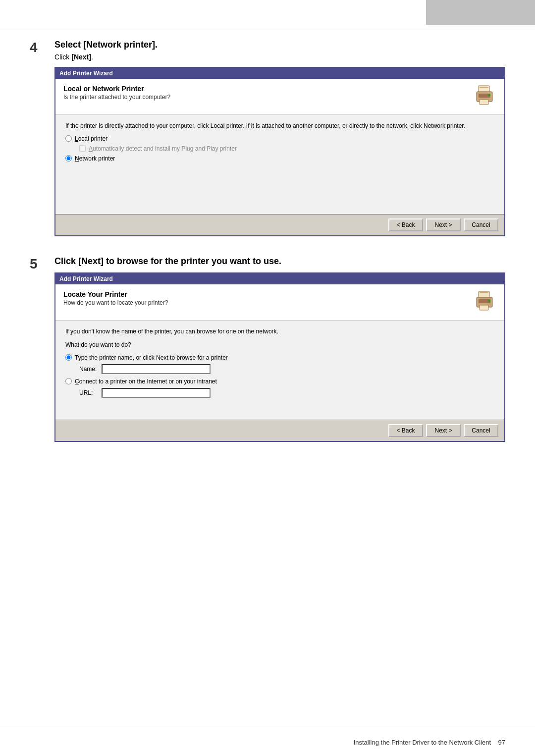  Describe the element at coordinates (443, 225) in the screenshot. I see `next-button-1: Next >` at that location.